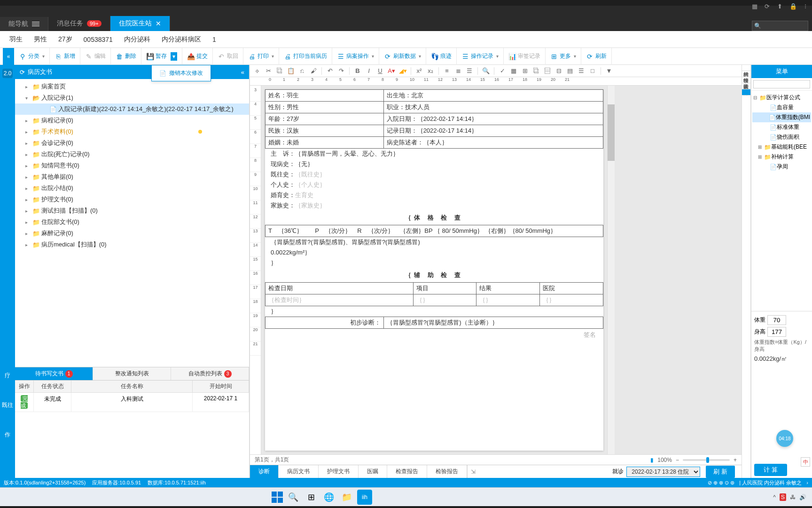 This screenshot has width=812, height=508. Describe the element at coordinates (536, 71) in the screenshot. I see `merge-icon: ⿻` at that location.